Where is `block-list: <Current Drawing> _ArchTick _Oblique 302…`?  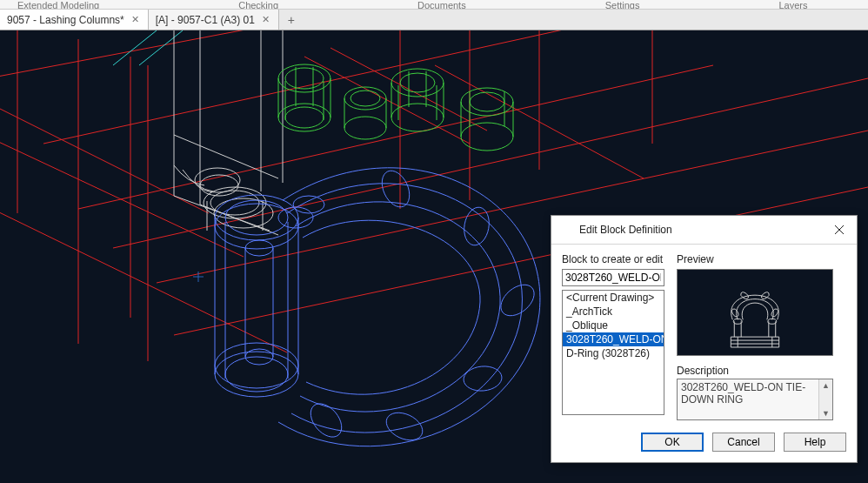
block-list: <Current Drawing> _ArchTick _Oblique 302… is located at coordinates (613, 352).